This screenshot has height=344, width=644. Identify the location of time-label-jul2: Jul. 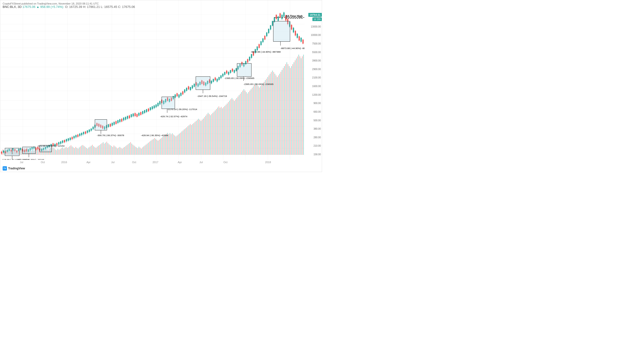
(113, 162).